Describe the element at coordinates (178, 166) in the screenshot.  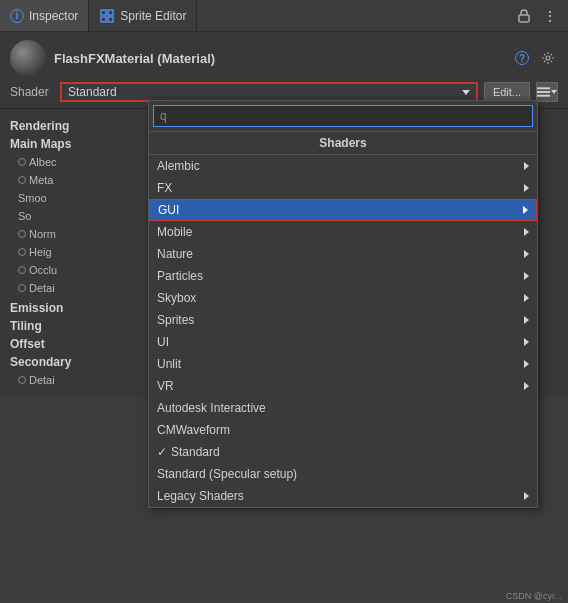
I see `shader-item-label: Alembic` at that location.